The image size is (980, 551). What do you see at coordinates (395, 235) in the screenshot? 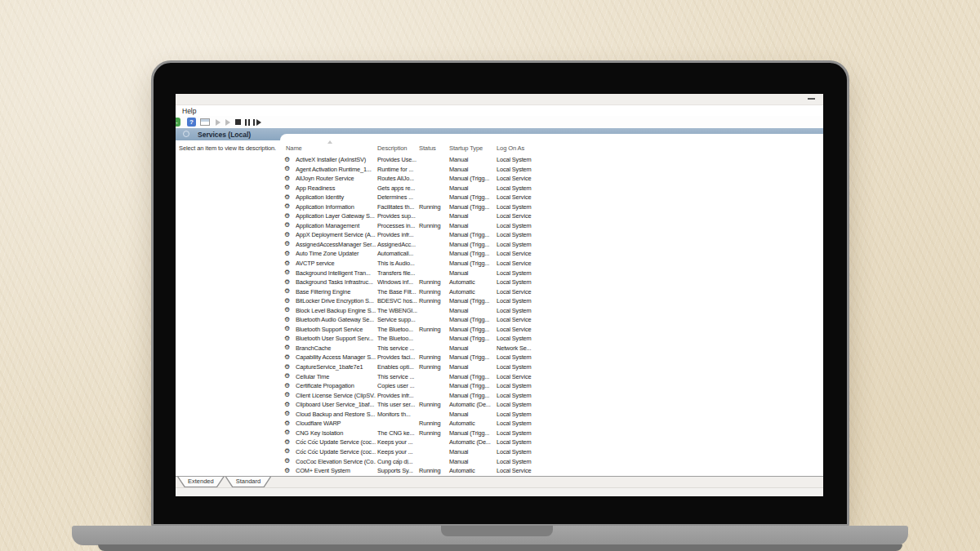
I see `cell-description: Provides infr...` at bounding box center [395, 235].